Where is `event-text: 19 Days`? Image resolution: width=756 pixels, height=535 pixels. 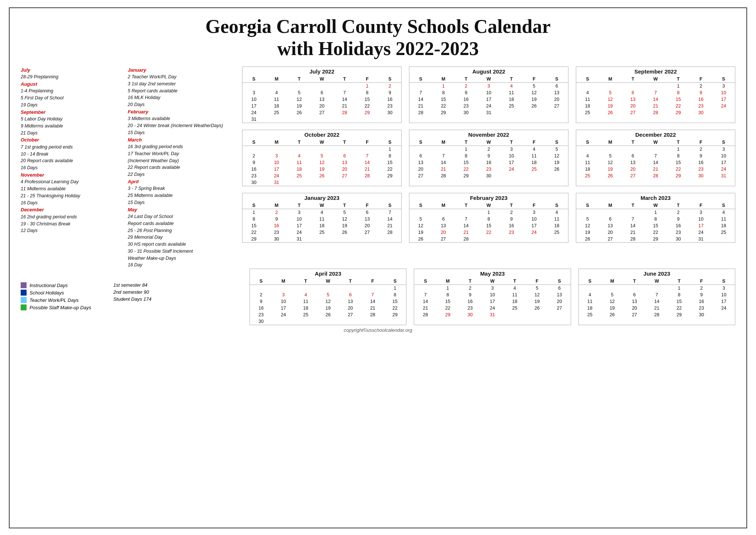 event-text: 19 Days is located at coordinates (72, 105).